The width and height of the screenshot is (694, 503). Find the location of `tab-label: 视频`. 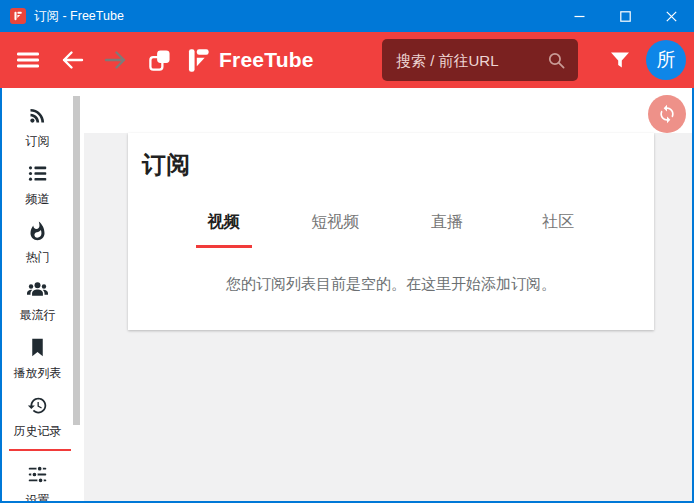

tab-label: 视频 is located at coordinates (224, 230).